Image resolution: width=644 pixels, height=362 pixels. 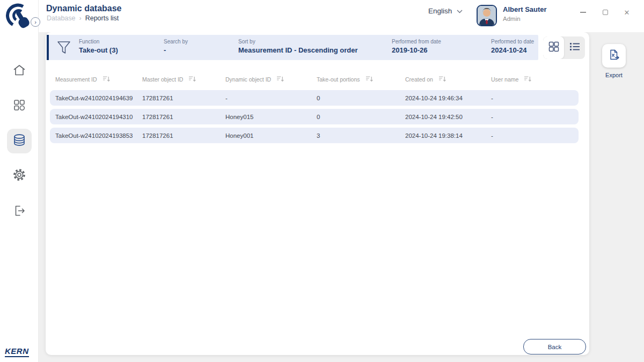 What do you see at coordinates (99, 136) in the screenshot?
I see `cell-measurement-id: TakeOut-w24102024193853` at bounding box center [99, 136].